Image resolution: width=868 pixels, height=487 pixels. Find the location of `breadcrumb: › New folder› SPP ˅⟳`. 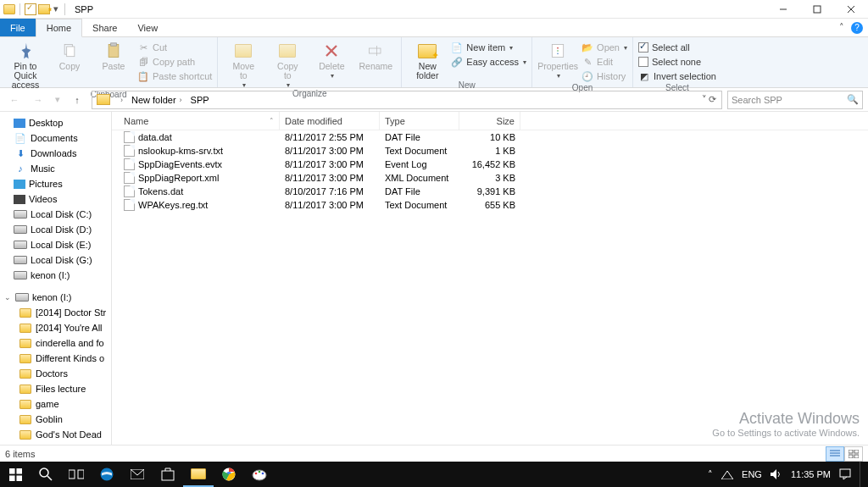

breadcrumb: › New folder› SPP ˅⟳ is located at coordinates (407, 100).